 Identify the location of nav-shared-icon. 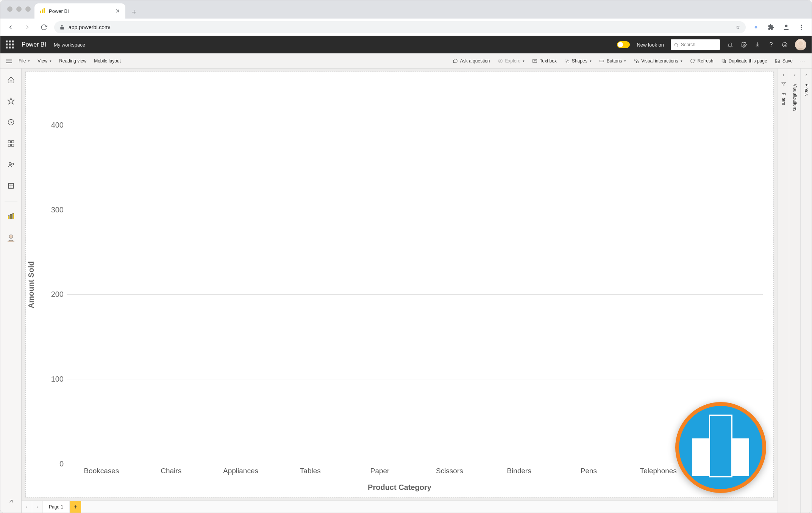
(11, 165).